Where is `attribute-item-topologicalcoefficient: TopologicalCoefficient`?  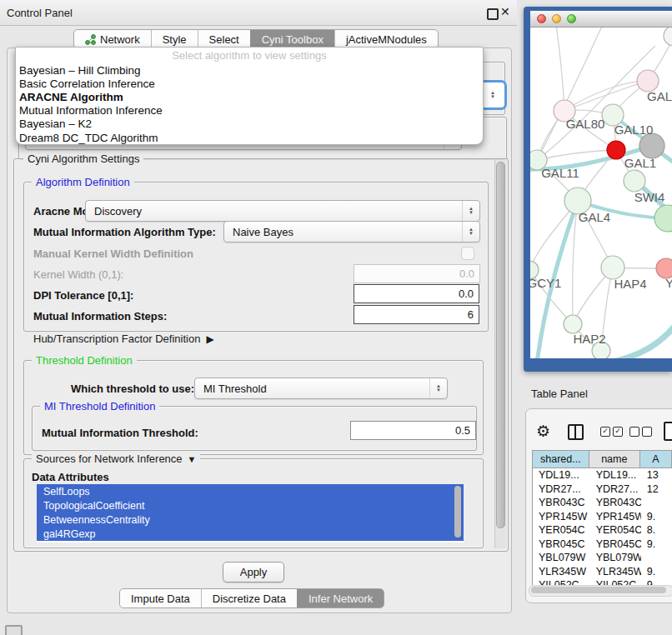 attribute-item-topologicalcoefficient: TopologicalCoefficient is located at coordinates (250, 505).